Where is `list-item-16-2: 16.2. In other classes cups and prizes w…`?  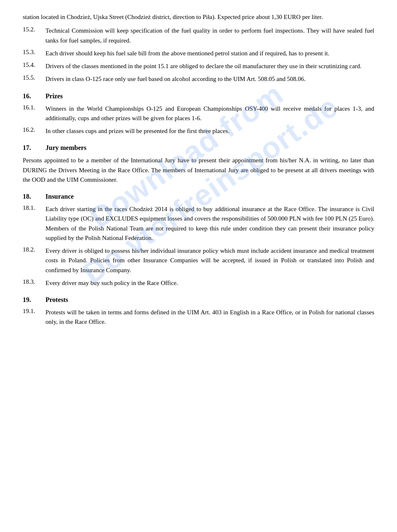
list-item-16-2: 16.2. In other classes cups and prizes w… is located at coordinates (198, 131).